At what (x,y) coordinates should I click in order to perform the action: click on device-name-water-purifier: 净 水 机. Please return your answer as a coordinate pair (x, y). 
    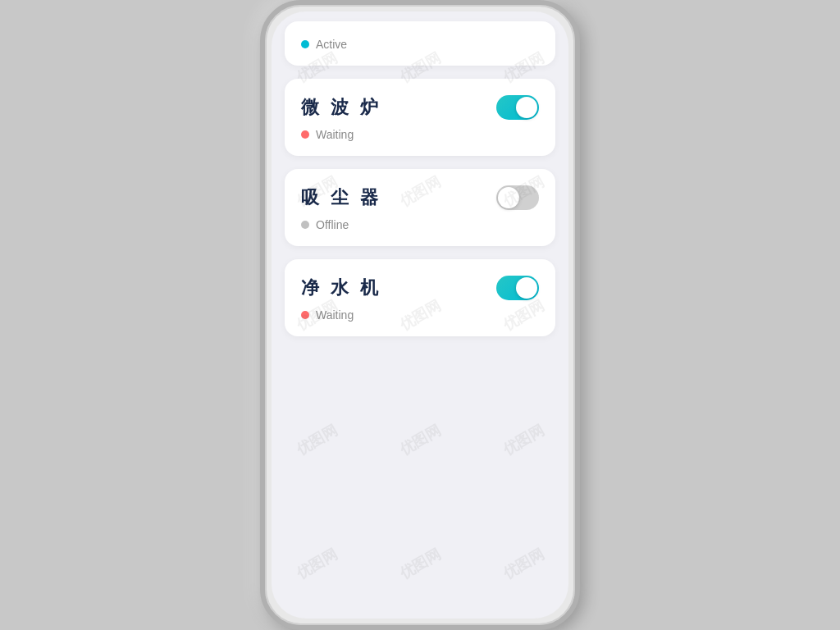
    Looking at the image, I should click on (341, 288).